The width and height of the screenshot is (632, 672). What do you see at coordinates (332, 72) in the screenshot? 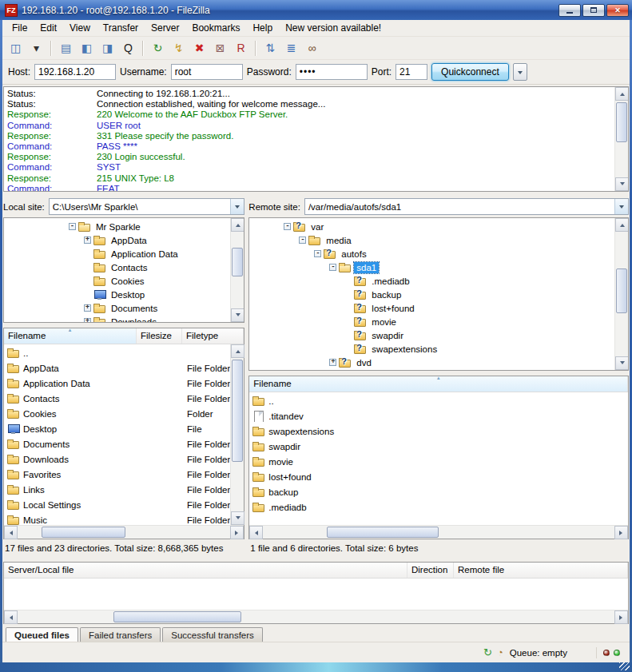
I see `password-input` at bounding box center [332, 72].